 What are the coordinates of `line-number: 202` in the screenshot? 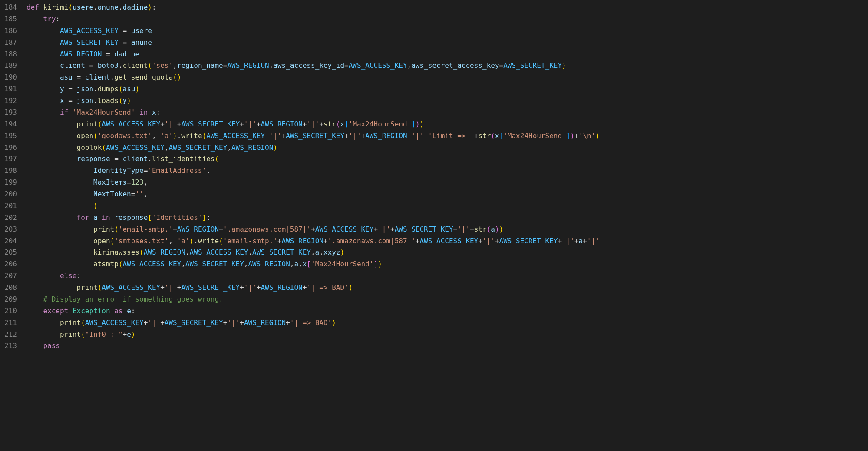 It's located at (10, 218).